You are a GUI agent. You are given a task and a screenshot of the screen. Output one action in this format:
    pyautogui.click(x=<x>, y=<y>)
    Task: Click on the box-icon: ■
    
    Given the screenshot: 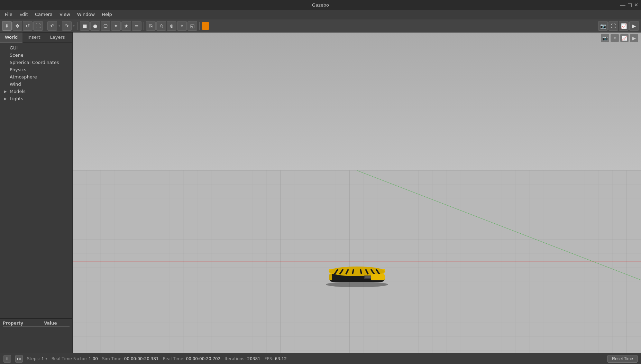 What is the action you would take?
    pyautogui.click(x=84, y=26)
    